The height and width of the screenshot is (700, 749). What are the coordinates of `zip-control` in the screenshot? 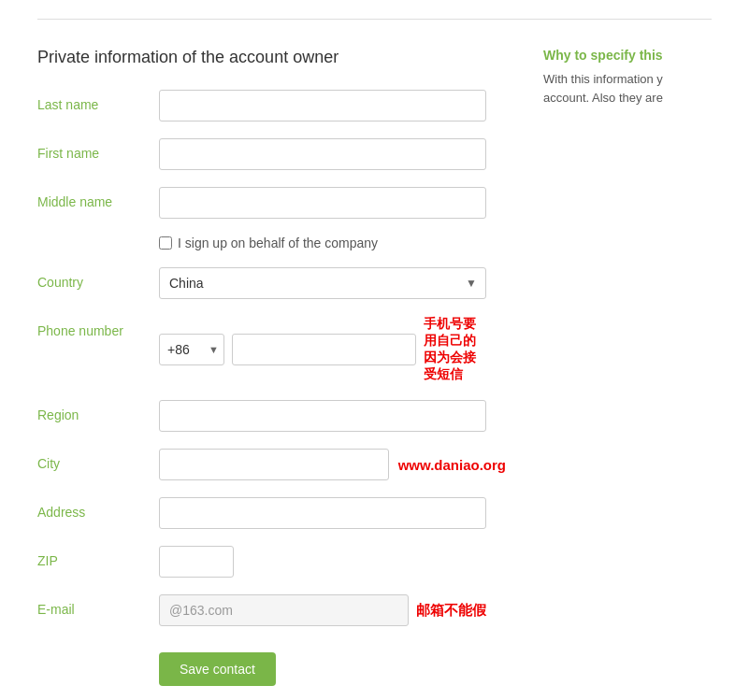 It's located at (333, 562).